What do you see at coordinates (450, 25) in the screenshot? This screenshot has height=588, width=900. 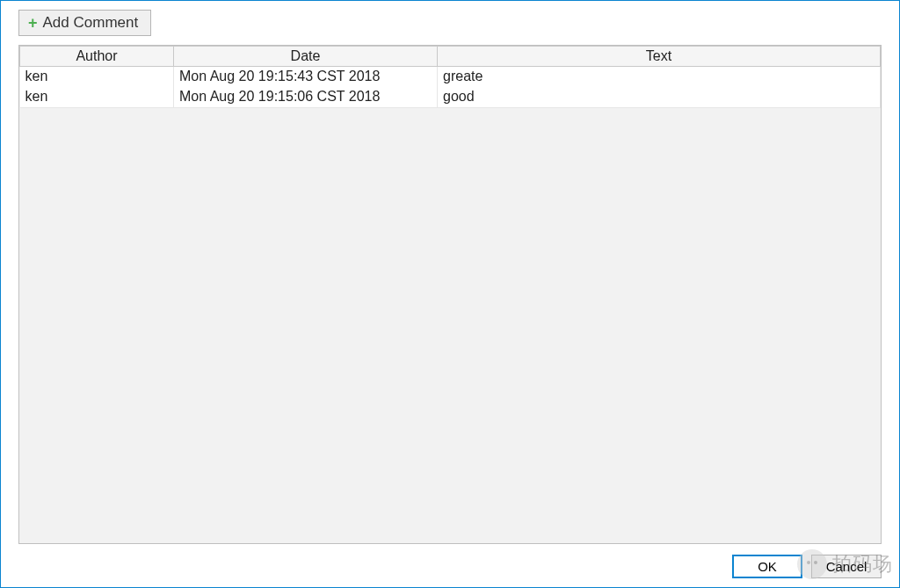 I see `toolbar: + Add Comment` at bounding box center [450, 25].